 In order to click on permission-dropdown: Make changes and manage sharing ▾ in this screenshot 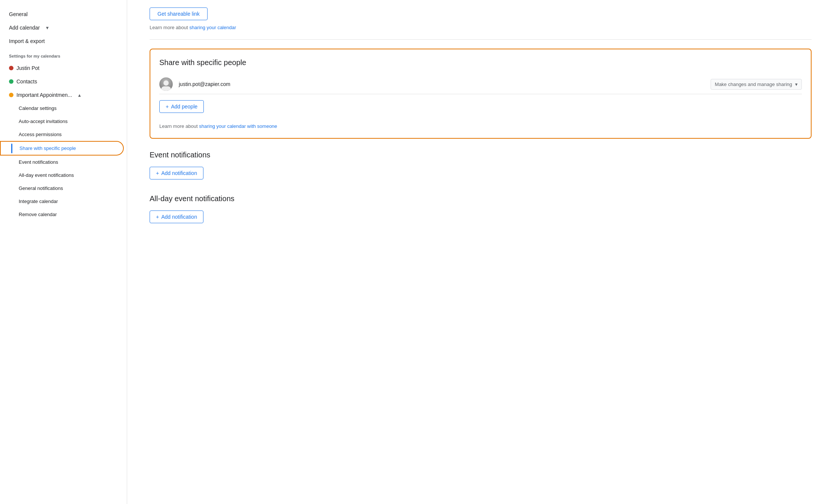, I will do `click(756, 84)`.